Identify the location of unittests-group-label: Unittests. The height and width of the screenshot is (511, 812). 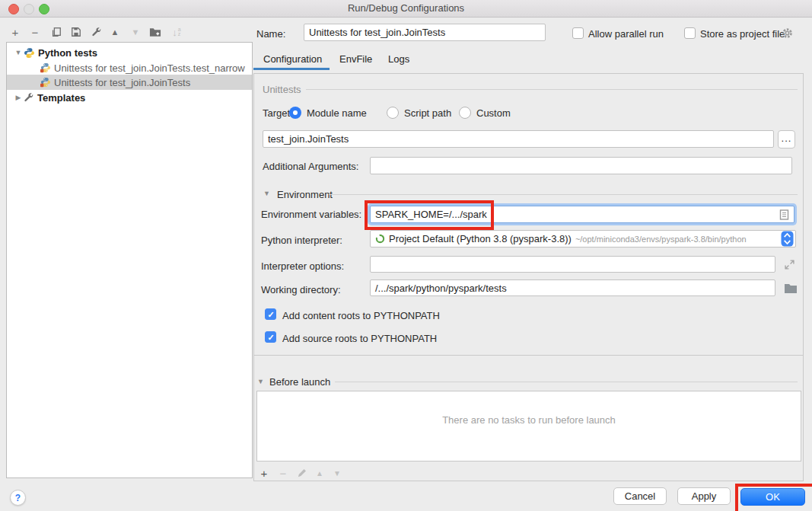
(282, 90).